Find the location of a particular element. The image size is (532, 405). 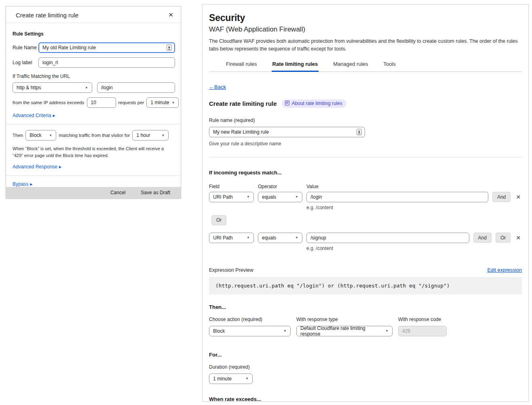

field-column-label: Field is located at coordinates (234, 187).